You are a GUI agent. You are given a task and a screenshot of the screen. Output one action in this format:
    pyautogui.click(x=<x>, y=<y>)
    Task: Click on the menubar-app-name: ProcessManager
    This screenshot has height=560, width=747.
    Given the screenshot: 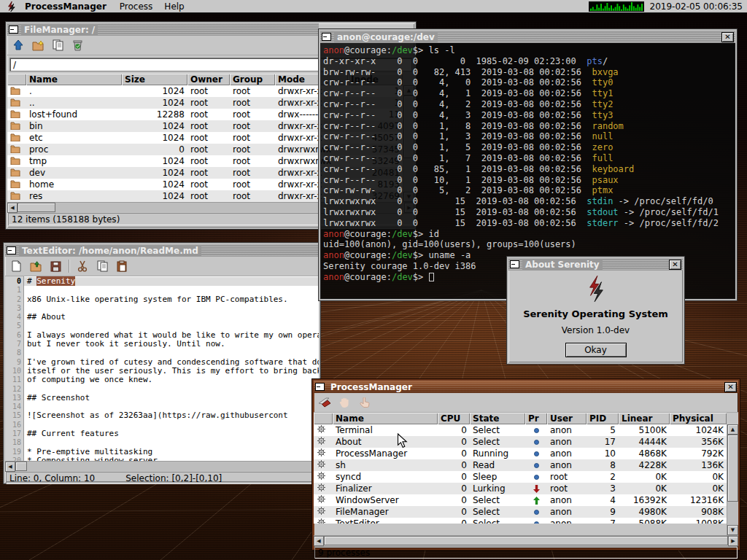 What is the action you would take?
    pyautogui.click(x=66, y=7)
    